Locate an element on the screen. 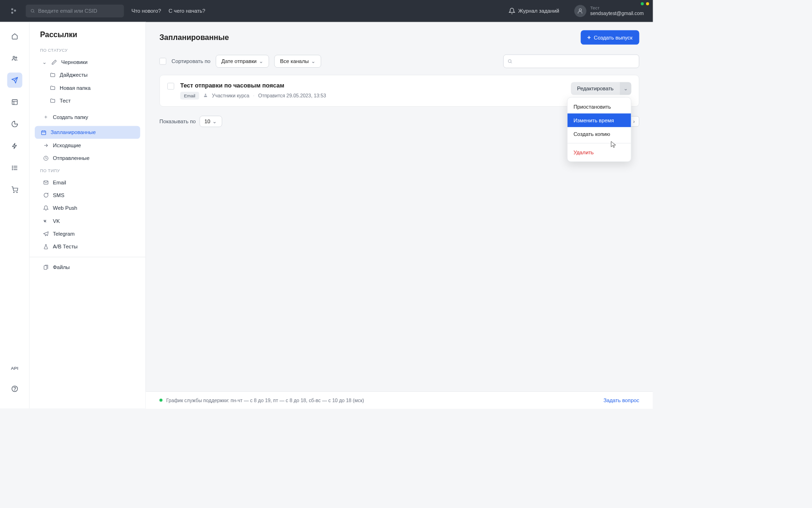  journal-label: Журнал заданий is located at coordinates (539, 11).